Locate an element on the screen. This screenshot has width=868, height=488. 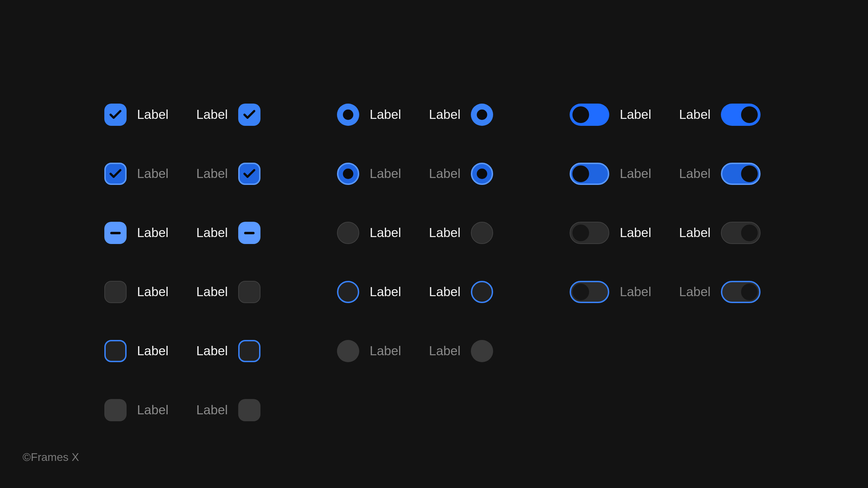
radio-disabled-right: Label is located at coordinates (461, 351).